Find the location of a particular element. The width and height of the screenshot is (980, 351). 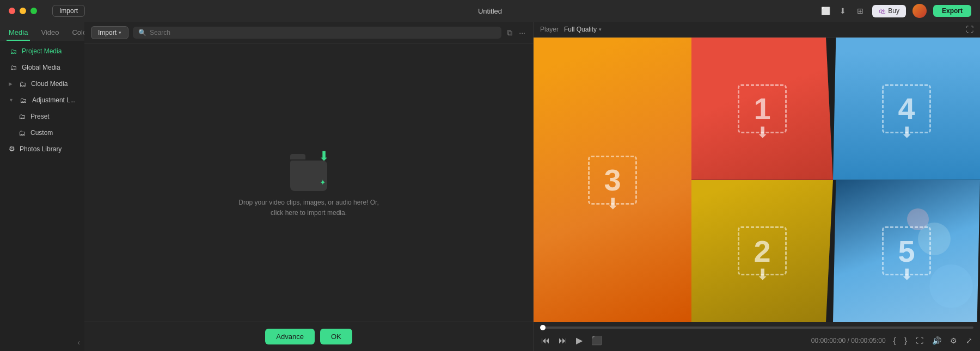

in-point-button: { is located at coordinates (895, 341).